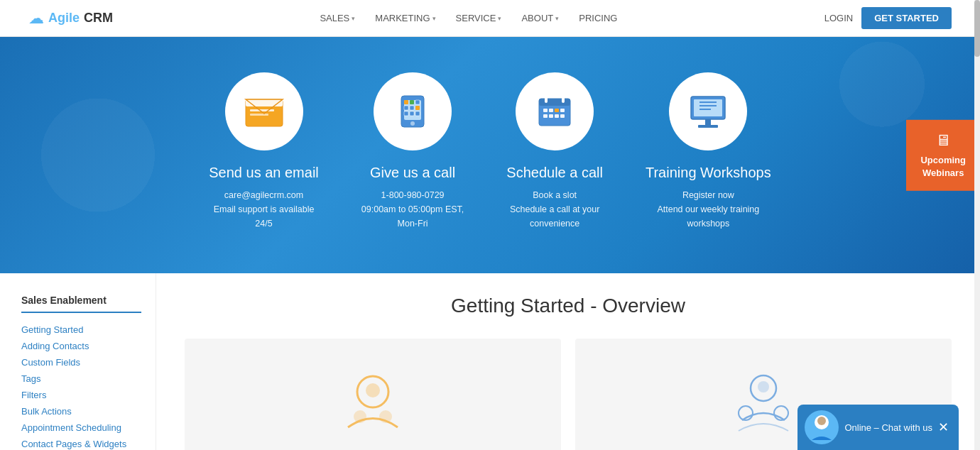 The image size is (980, 450). Describe the element at coordinates (36, 18) in the screenshot. I see `cloud-icon: ☁` at that location.